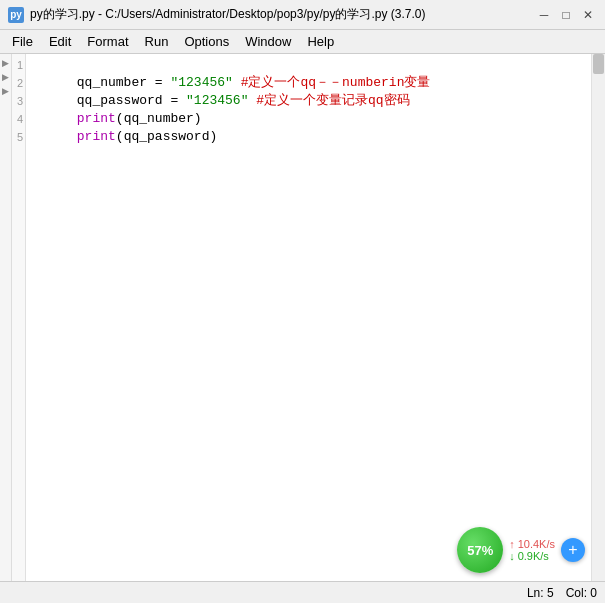 The height and width of the screenshot is (603, 605). Describe the element at coordinates (108, 42) in the screenshot. I see `menu-item-format: Format` at that location.